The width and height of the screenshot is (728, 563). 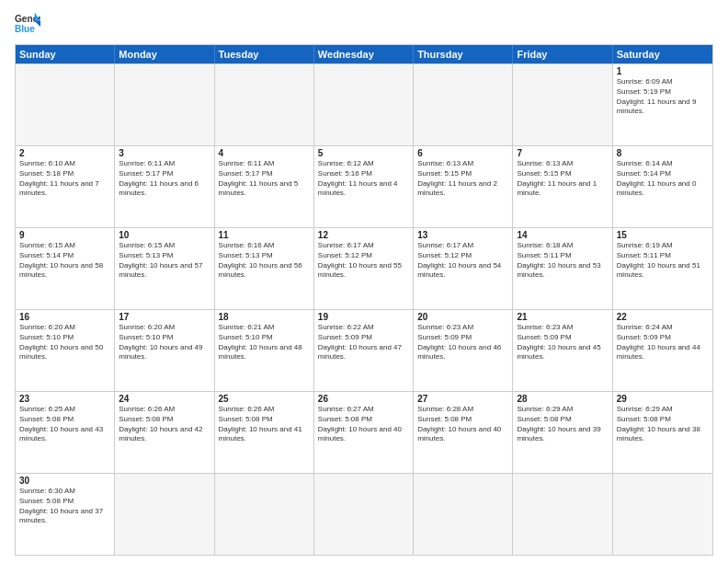 What do you see at coordinates (165, 187) in the screenshot?
I see `calendar-cell: 3Sunrise: 6:11 AM Sunset: 5:17 PM Daylig…` at bounding box center [165, 187].